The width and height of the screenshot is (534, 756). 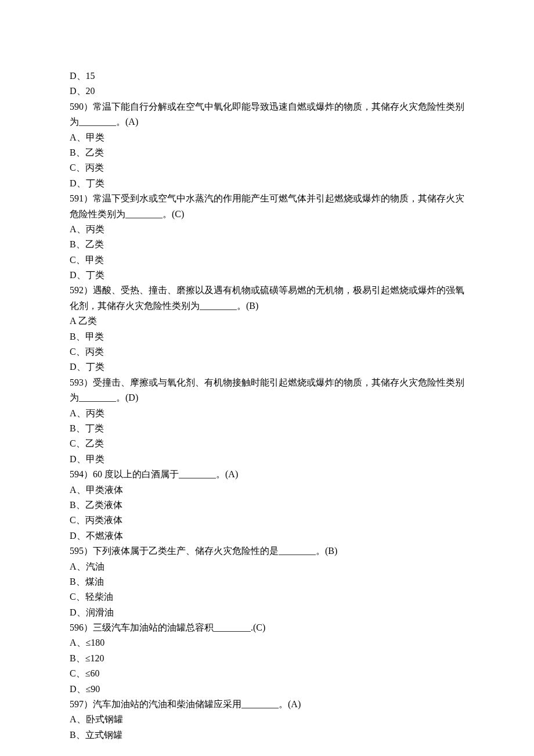 What do you see at coordinates (267, 551) in the screenshot?
I see `text-line: 595）下列液体属于乙类生产、储存火灾危险性的是________。(B)` at bounding box center [267, 551].